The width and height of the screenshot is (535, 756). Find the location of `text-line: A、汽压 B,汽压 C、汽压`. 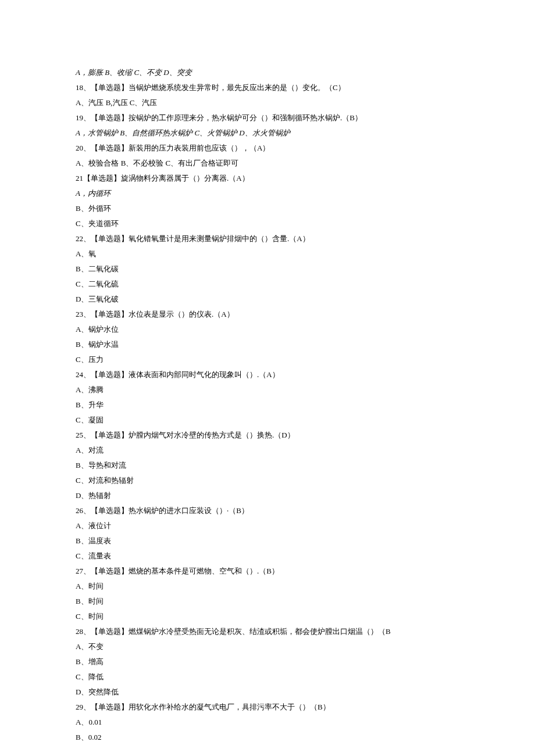

text-line: A、汽压 B,汽压 C、汽压 is located at coordinates (268, 103).